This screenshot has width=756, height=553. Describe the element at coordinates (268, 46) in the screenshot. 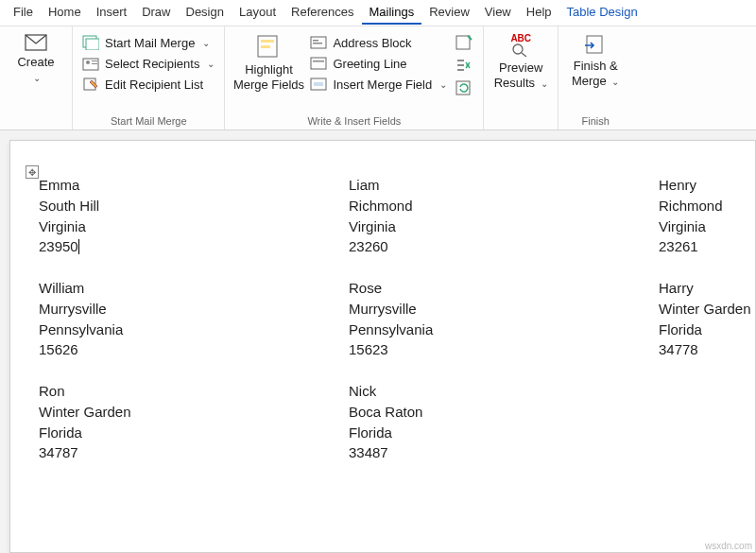

I see `highlight-icon` at that location.